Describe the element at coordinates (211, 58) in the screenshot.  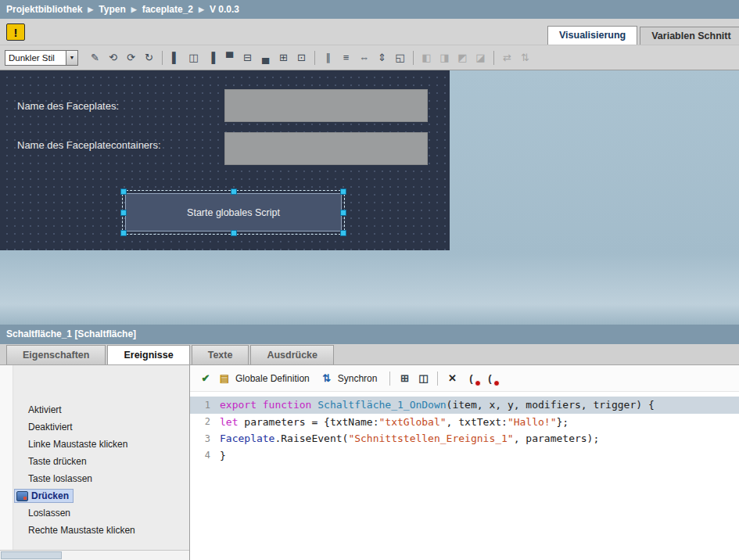
I see `align-right-icon: ▐` at that location.